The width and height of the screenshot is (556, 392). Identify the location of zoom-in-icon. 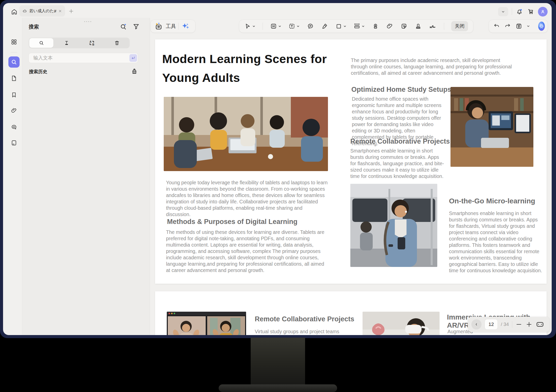
(529, 324).